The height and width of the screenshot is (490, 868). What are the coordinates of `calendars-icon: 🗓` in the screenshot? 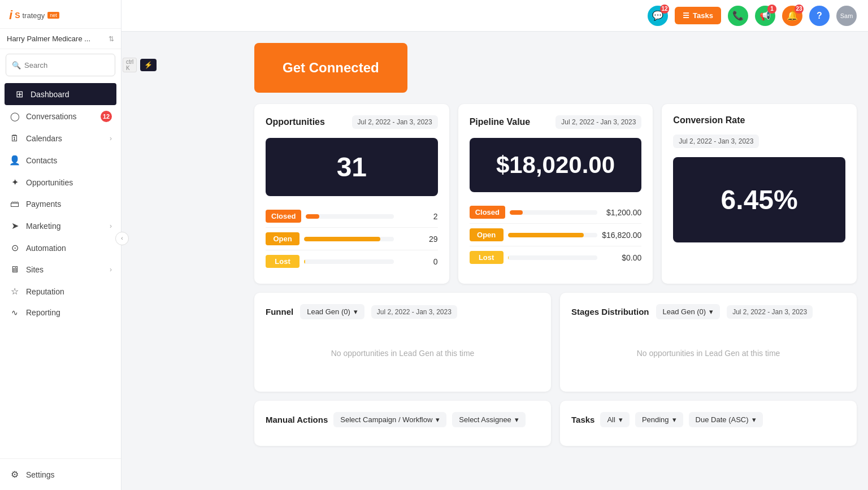 It's located at (15, 138).